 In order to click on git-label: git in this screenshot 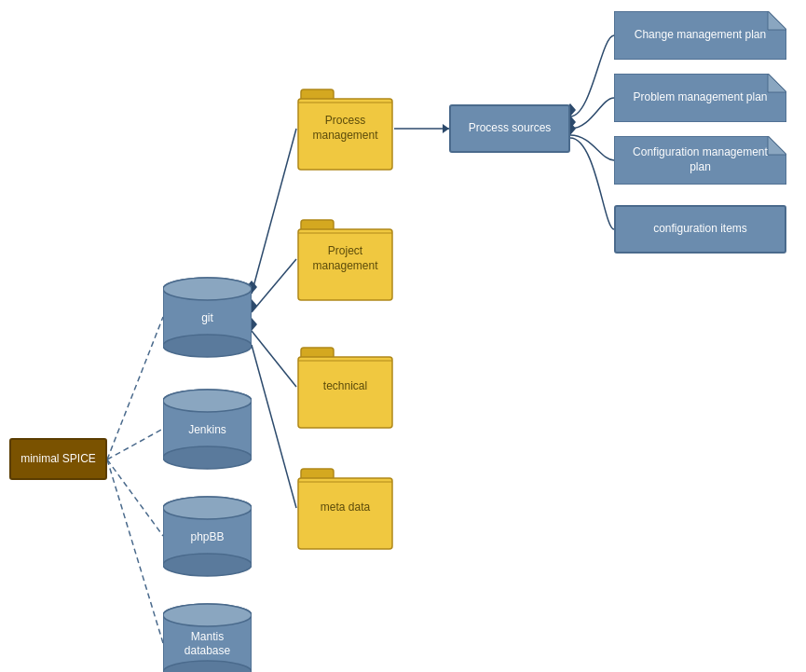, I will do `click(207, 319)`.